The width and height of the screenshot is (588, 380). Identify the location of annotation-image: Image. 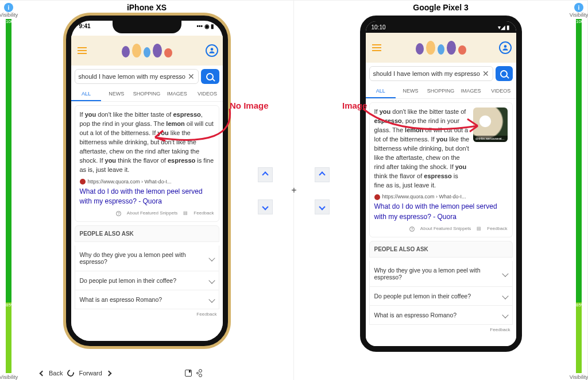
(355, 106).